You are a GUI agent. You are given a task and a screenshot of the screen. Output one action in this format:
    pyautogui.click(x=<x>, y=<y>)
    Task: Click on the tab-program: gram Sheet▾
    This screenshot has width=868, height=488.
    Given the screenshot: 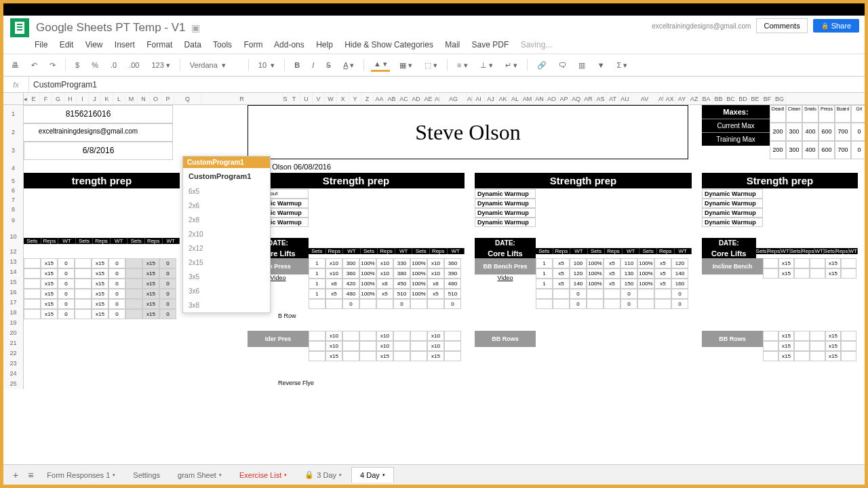 What is the action you would take?
    pyautogui.click(x=199, y=475)
    